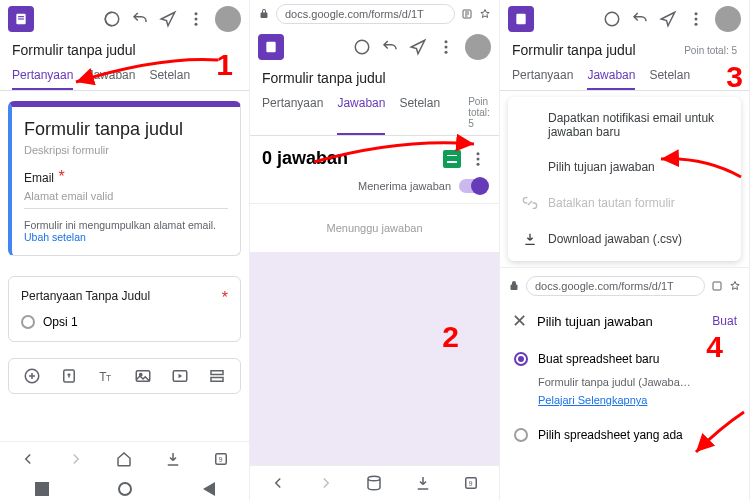 The height and width of the screenshot is (500, 750). I want to click on waiting-label: Menunggu jawaban, so click(374, 228).